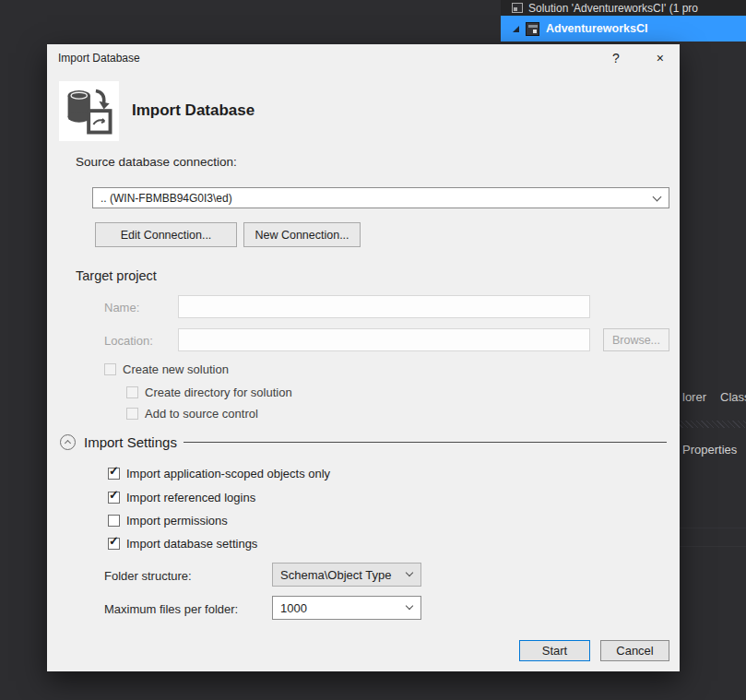 This screenshot has width=746, height=700. I want to click on add-source-control-label: Add to source control, so click(201, 413).